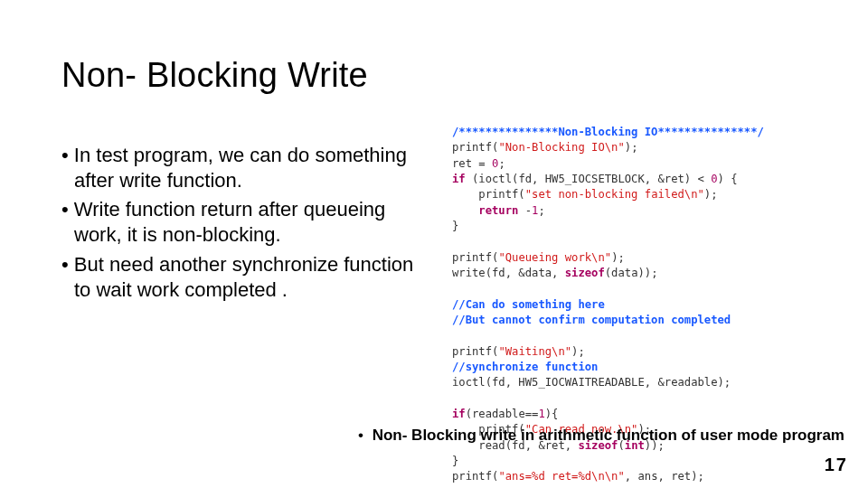  I want to click on code-text: (ioctl(fd, HW5_IOCSETBLOCK, &ret) <, so click(589, 179).